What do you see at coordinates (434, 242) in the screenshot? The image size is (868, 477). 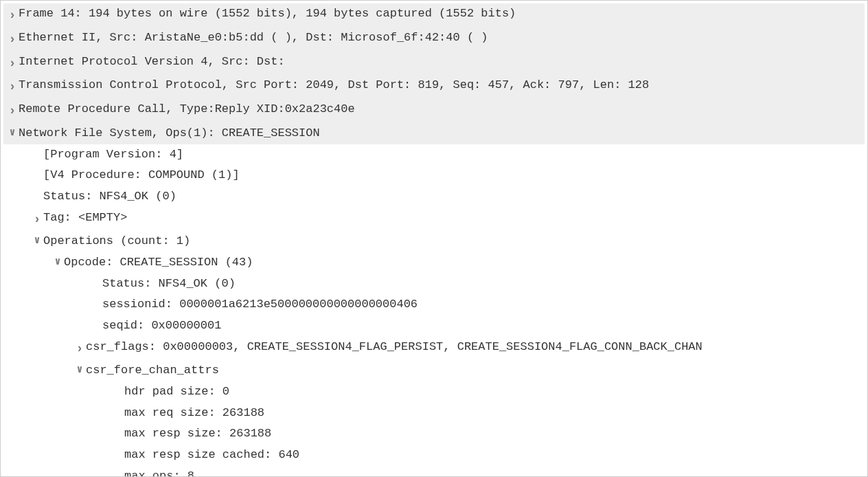 I see `tree-row-operations: Operations (count: 1)` at bounding box center [434, 242].